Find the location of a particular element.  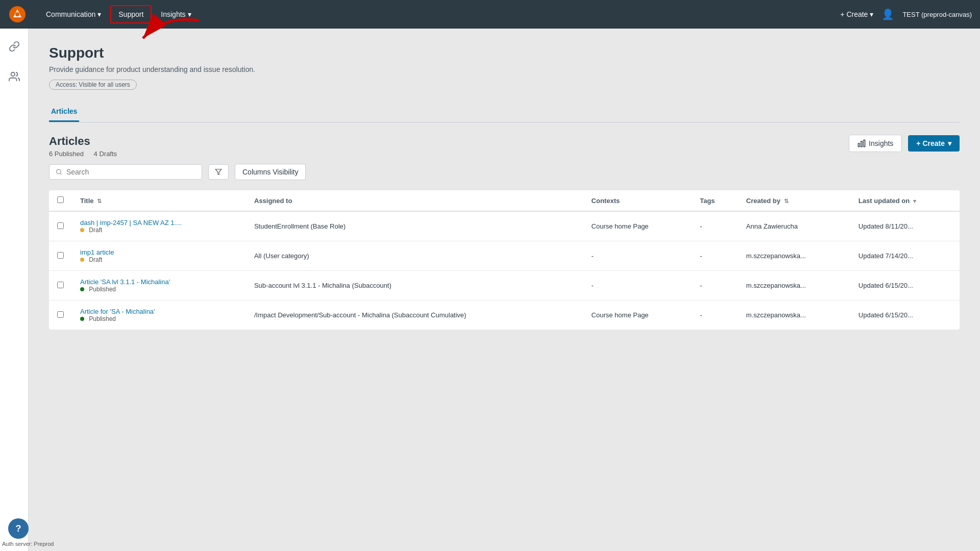

insights-icon is located at coordinates (862, 143).